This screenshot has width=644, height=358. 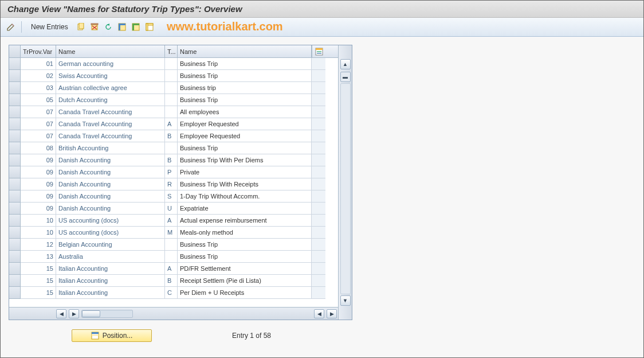 What do you see at coordinates (91, 314) in the screenshot?
I see `horizontal-scroll-thumb` at bounding box center [91, 314].